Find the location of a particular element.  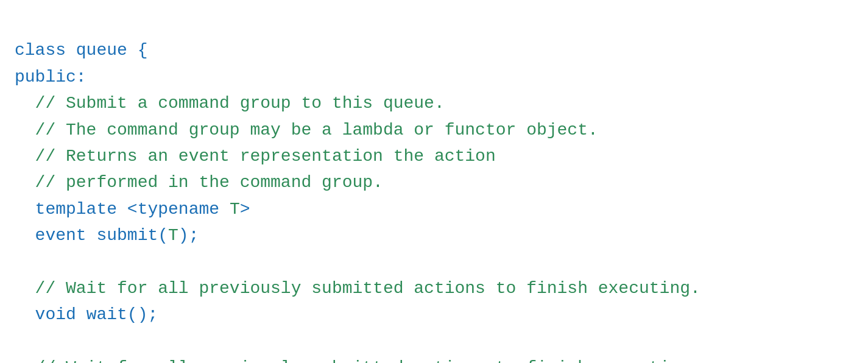

comment-4: // performed in the command group. is located at coordinates (199, 183).